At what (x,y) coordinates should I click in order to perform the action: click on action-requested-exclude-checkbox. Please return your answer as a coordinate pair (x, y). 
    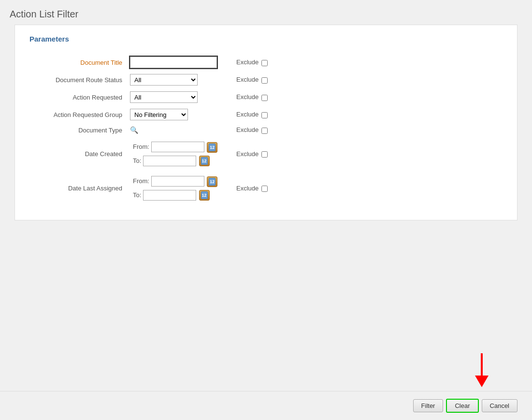
    Looking at the image, I should click on (265, 98).